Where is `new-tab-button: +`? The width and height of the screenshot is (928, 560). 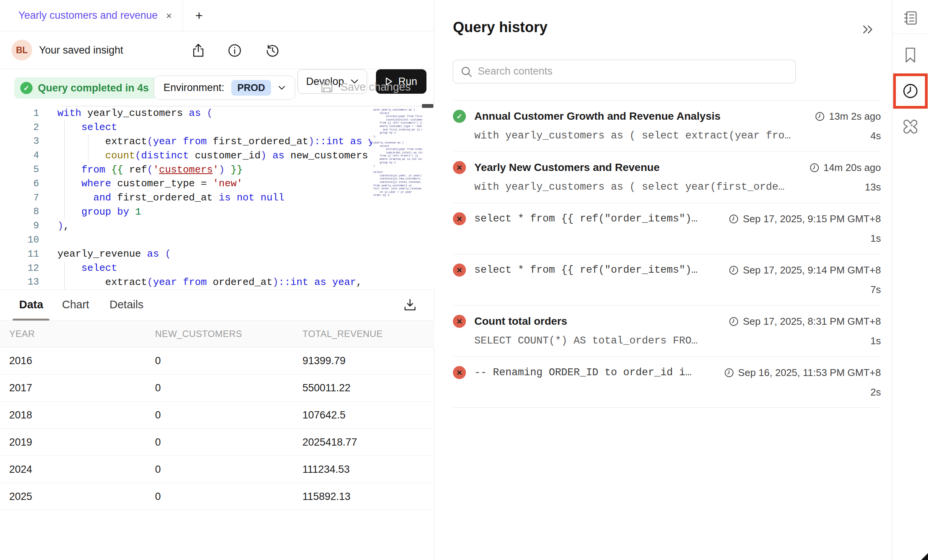
new-tab-button: + is located at coordinates (199, 15).